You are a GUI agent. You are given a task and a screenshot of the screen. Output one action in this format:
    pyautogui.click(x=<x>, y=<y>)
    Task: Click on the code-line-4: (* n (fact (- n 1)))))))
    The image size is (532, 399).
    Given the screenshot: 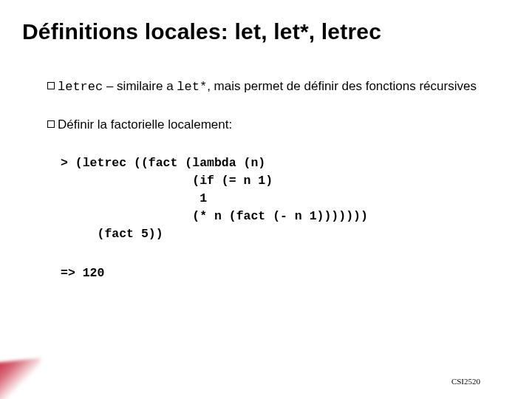 What is the action you would take?
    pyautogui.click(x=285, y=216)
    